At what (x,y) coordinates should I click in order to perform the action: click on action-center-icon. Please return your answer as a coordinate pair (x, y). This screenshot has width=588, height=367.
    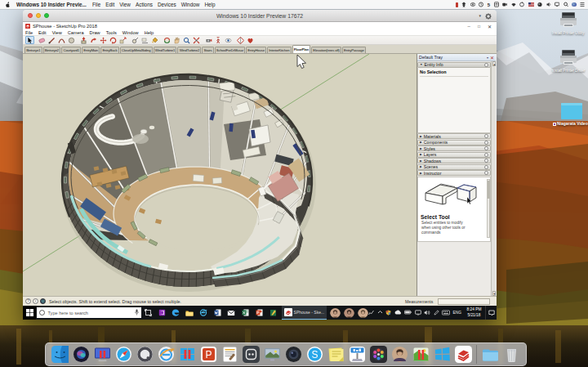
    Looking at the image, I should click on (491, 312).